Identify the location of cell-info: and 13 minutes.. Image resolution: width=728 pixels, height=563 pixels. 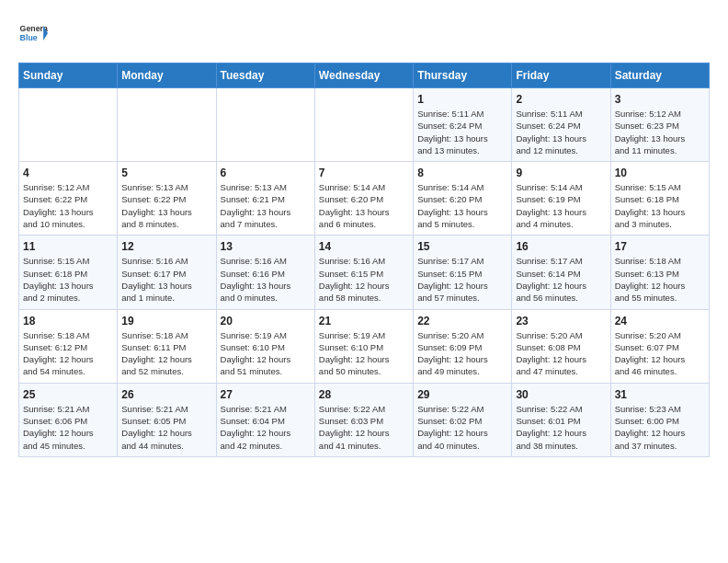
(462, 151).